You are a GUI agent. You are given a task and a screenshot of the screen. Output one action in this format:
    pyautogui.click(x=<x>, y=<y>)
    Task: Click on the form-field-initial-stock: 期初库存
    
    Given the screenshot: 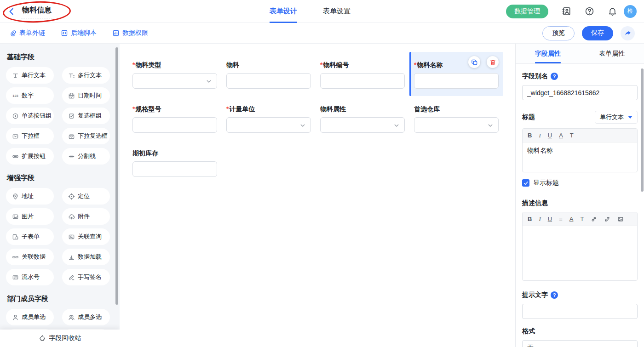 What is the action you would take?
    pyautogui.click(x=175, y=162)
    